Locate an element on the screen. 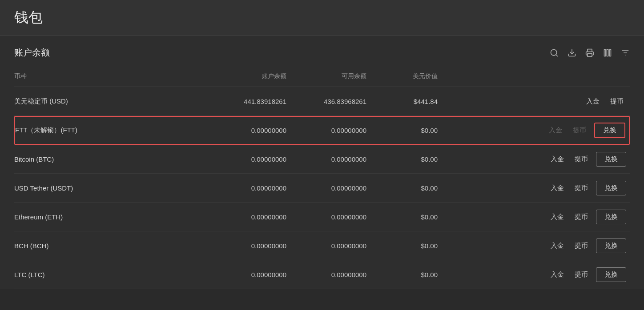 The image size is (644, 310). currency-cell: 美元稳定币 (USD) is located at coordinates (110, 101).